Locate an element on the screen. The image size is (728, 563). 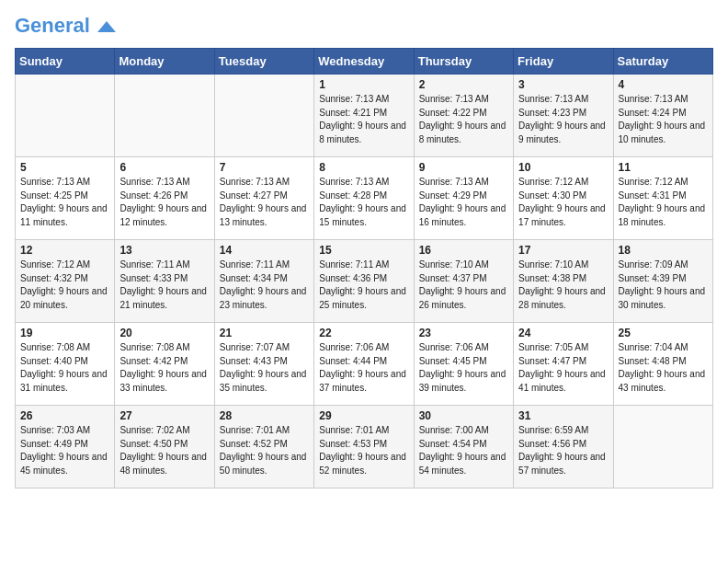
calendar-cell: 13Sunrise: 7:11 AMSunset: 4:33 PMDayligh… is located at coordinates (165, 282).